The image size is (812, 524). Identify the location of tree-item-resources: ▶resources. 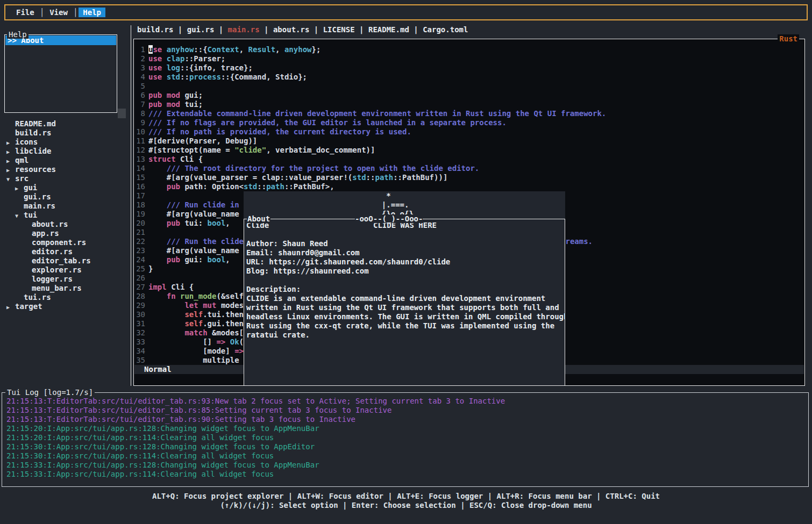
(65, 170).